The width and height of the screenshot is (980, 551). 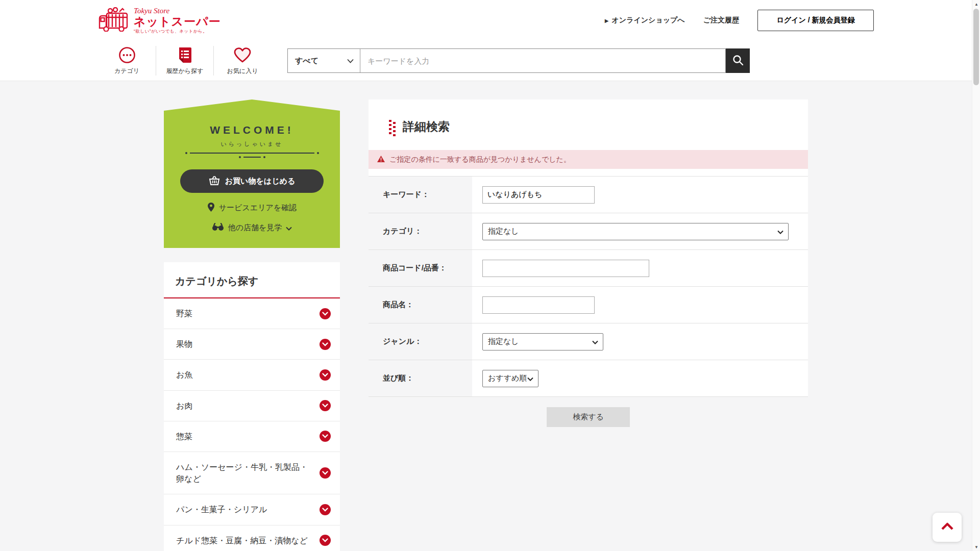 What do you see at coordinates (252, 510) in the screenshot?
I see `sidebar-item-bread-sweets-cereal: パン・生菓子・シリアル` at bounding box center [252, 510].